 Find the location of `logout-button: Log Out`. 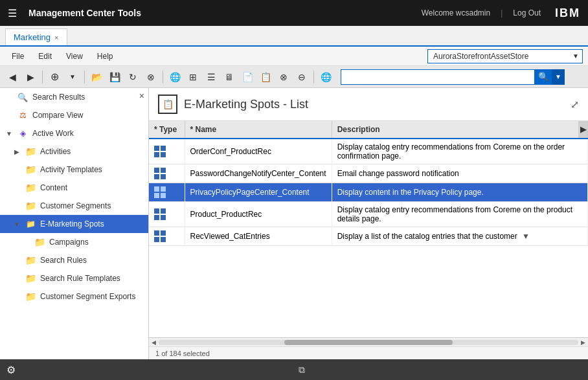

logout-button: Log Out is located at coordinates (527, 13).